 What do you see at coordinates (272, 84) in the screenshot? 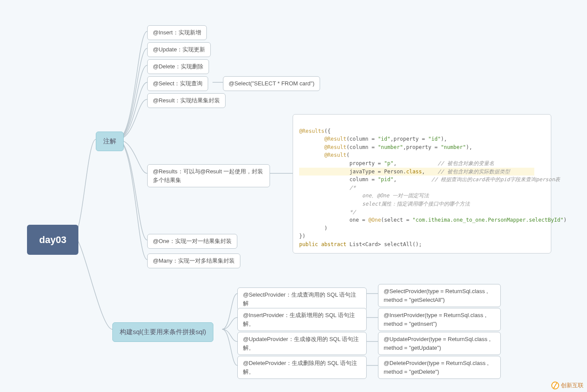
I see `node-select-sub: @Select("SELECT * FROM card")` at bounding box center [272, 84].